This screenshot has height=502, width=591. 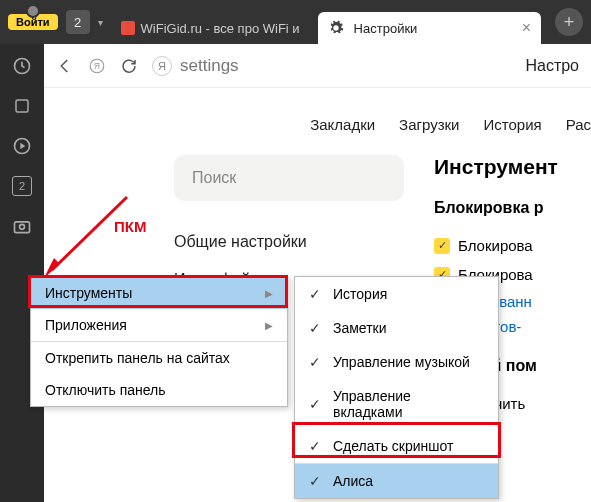 I want to click on browser-toolbar: Я Я settings Настро, so click(x=318, y=66).